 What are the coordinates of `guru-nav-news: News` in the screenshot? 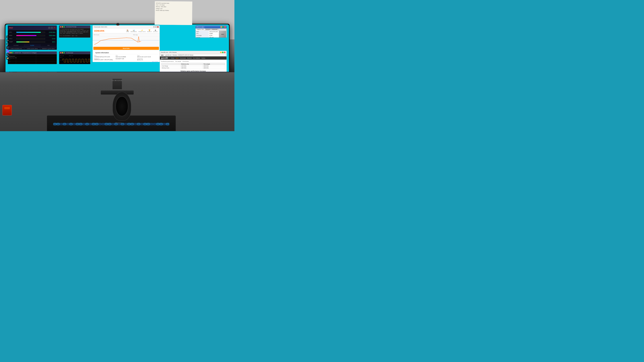 It's located at (177, 58).